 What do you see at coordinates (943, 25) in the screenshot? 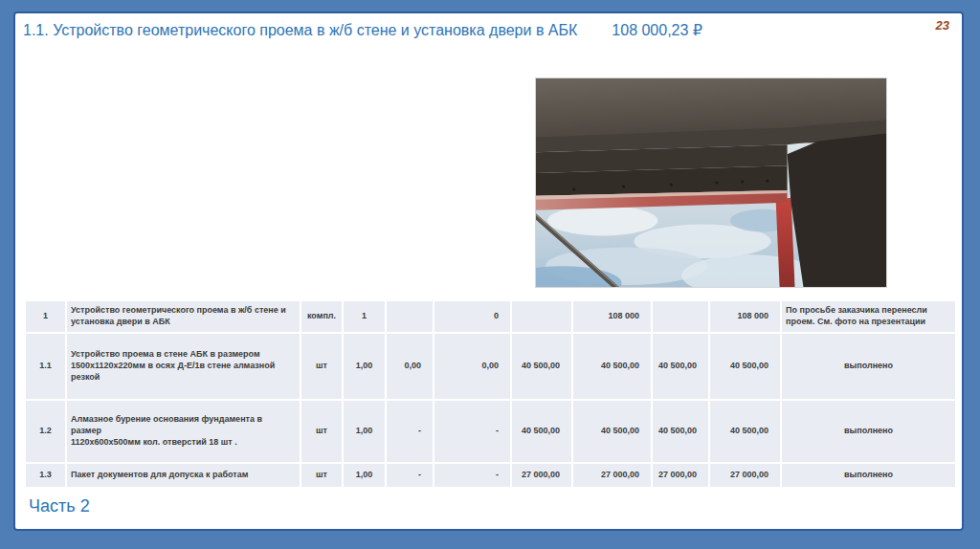
I see `page-number: 23` at bounding box center [943, 25].